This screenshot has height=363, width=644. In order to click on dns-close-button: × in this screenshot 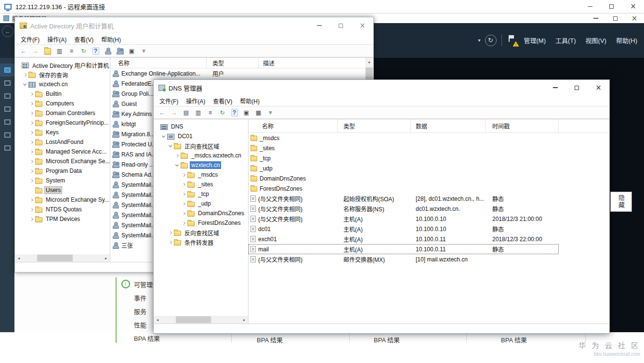, I will do `click(598, 88)`.